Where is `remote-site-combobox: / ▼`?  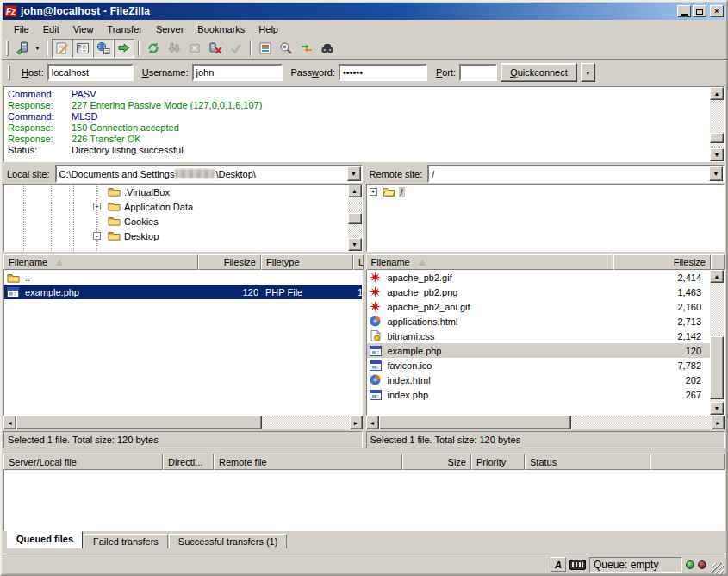
remote-site-combobox: / ▼ is located at coordinates (576, 174).